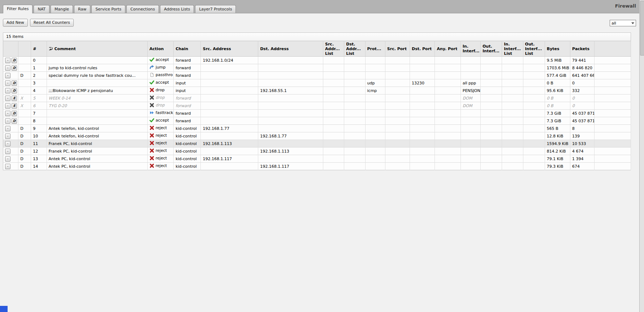 The image size is (644, 312). I want to click on column-header-flag, so click(25, 49).